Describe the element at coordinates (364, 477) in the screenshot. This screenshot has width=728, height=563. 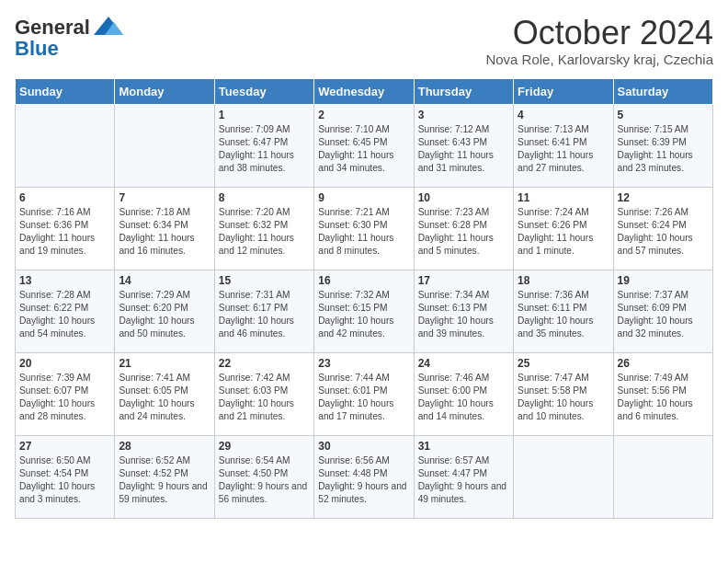
I see `calendar-cell: 30Sunrise: 6:56 AM Sunset: 4:48 PM Dayli…` at that location.